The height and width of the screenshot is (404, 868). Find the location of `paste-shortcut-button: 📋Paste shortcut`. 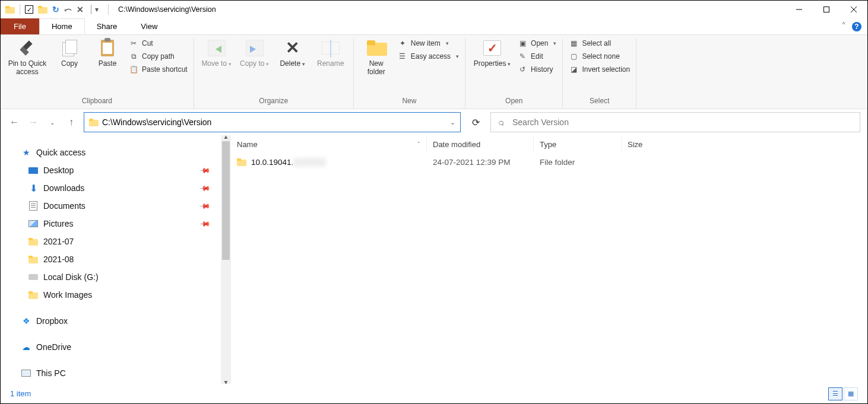

paste-shortcut-button: 📋Paste shortcut is located at coordinates (158, 69).